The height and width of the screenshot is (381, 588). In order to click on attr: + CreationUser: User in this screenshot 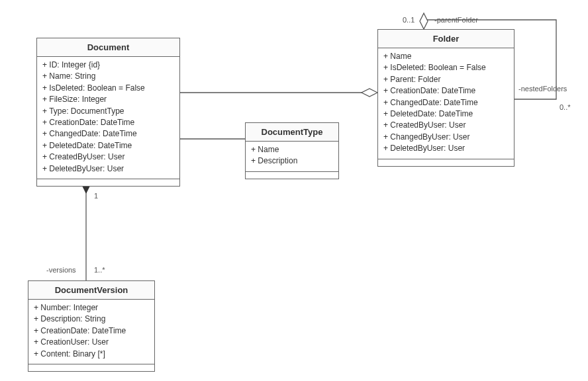, I will do `click(91, 343)`.